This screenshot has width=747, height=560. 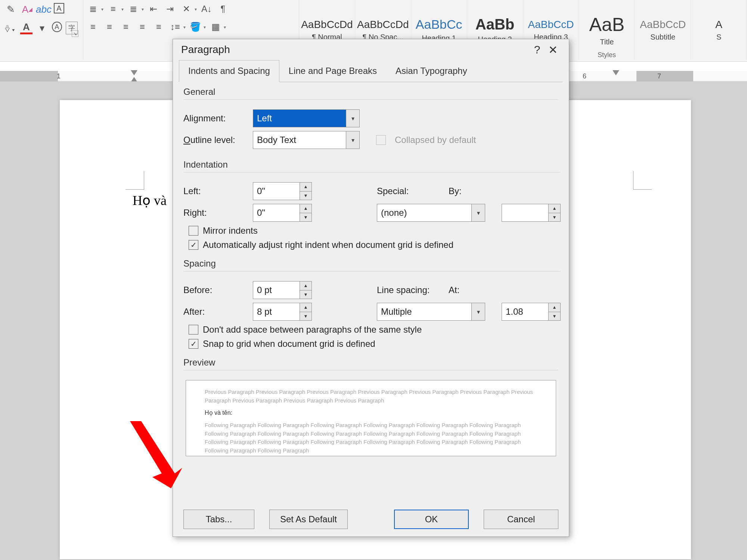 What do you see at coordinates (219, 519) in the screenshot?
I see `tabs-button: Tabs...` at bounding box center [219, 519].